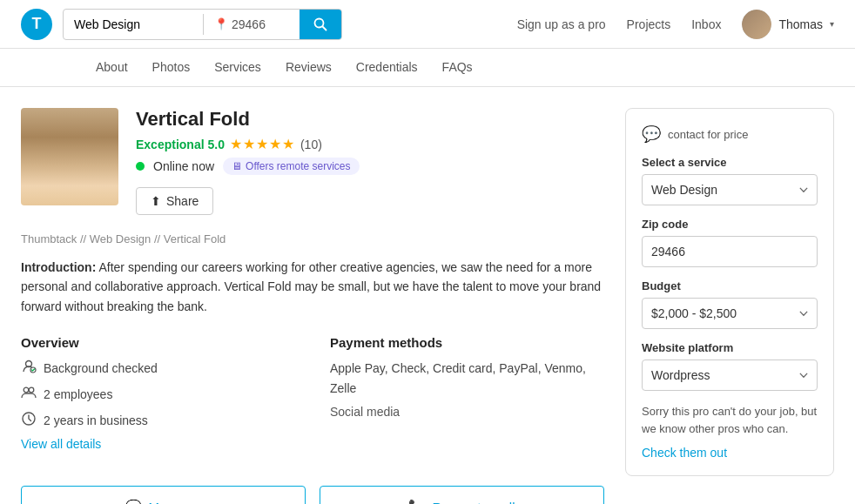  What do you see at coordinates (320, 24) in the screenshot?
I see `search-button` at bounding box center [320, 24].